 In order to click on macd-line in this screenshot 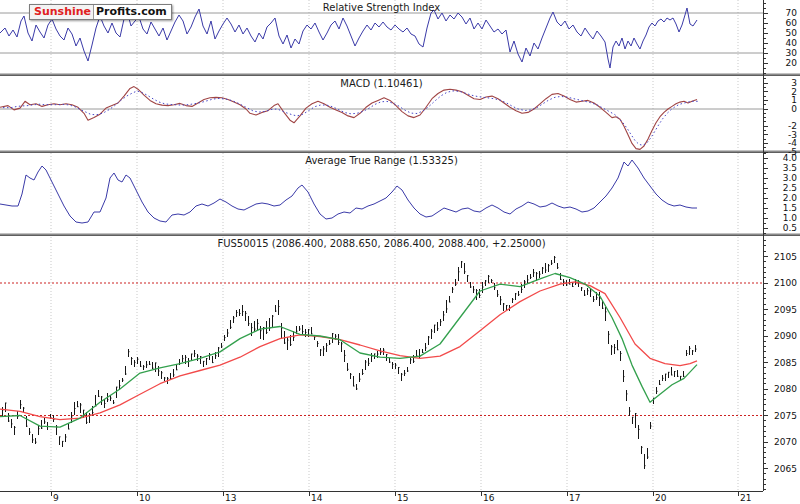, I will do `click(348, 118)`.